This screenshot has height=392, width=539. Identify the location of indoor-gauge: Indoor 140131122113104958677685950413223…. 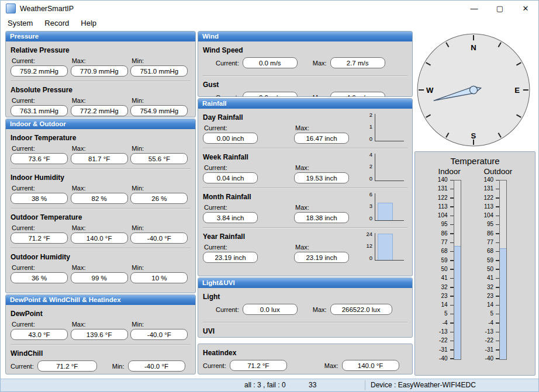
(450, 264).